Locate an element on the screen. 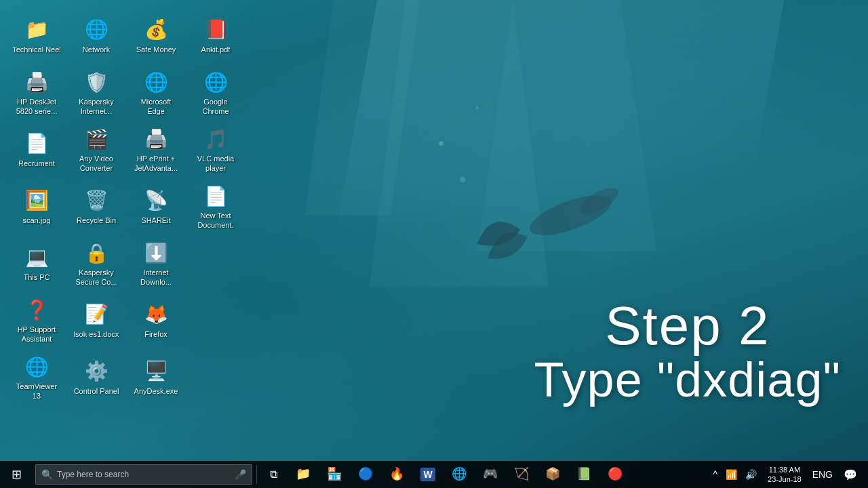 This screenshot has width=868, height=488. icon-image-vlc: 🎵 is located at coordinates (216, 139).